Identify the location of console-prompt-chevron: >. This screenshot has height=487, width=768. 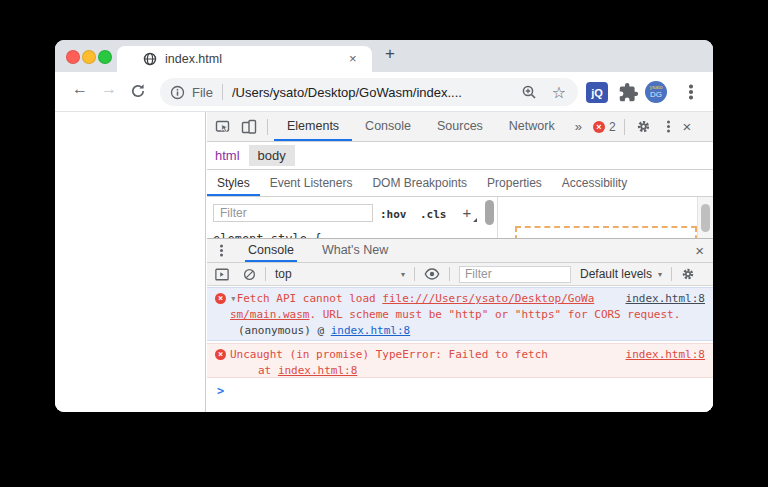
(220, 391).